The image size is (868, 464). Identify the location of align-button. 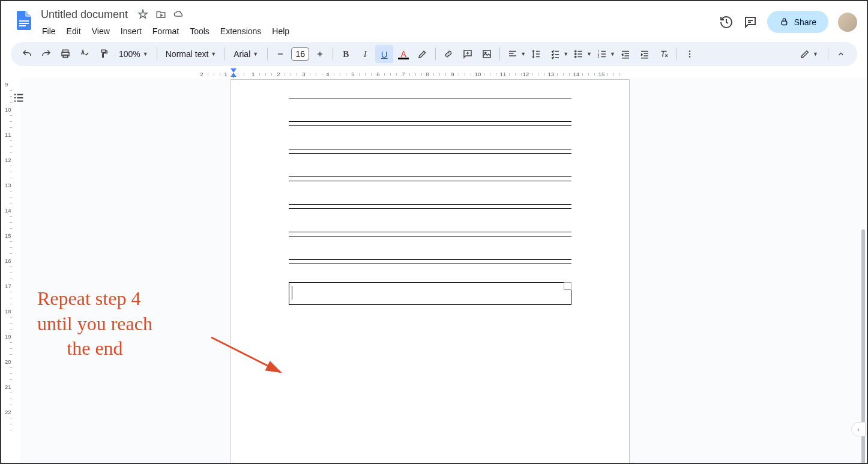
(513, 54).